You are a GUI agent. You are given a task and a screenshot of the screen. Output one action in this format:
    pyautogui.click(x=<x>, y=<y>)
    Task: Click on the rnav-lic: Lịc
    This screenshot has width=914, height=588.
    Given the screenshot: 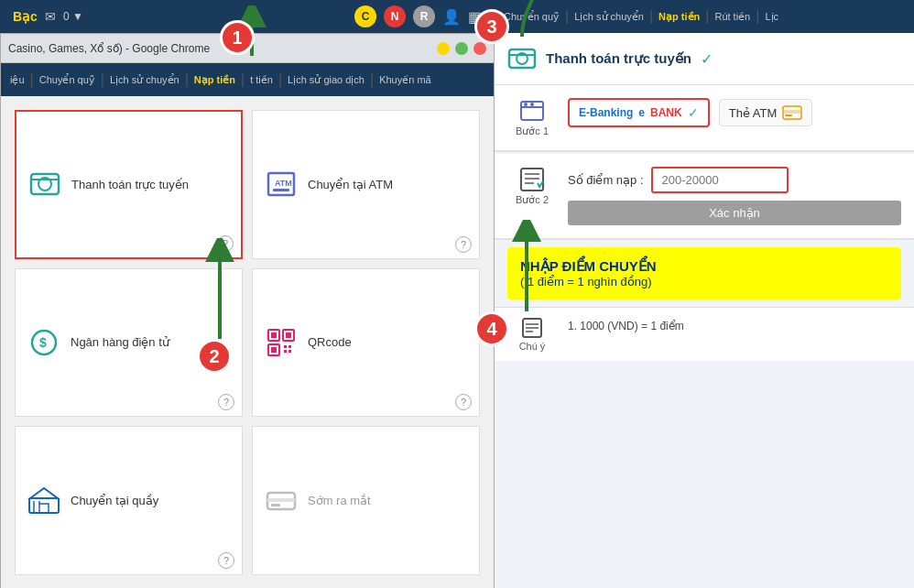 What is the action you would take?
    pyautogui.click(x=771, y=16)
    